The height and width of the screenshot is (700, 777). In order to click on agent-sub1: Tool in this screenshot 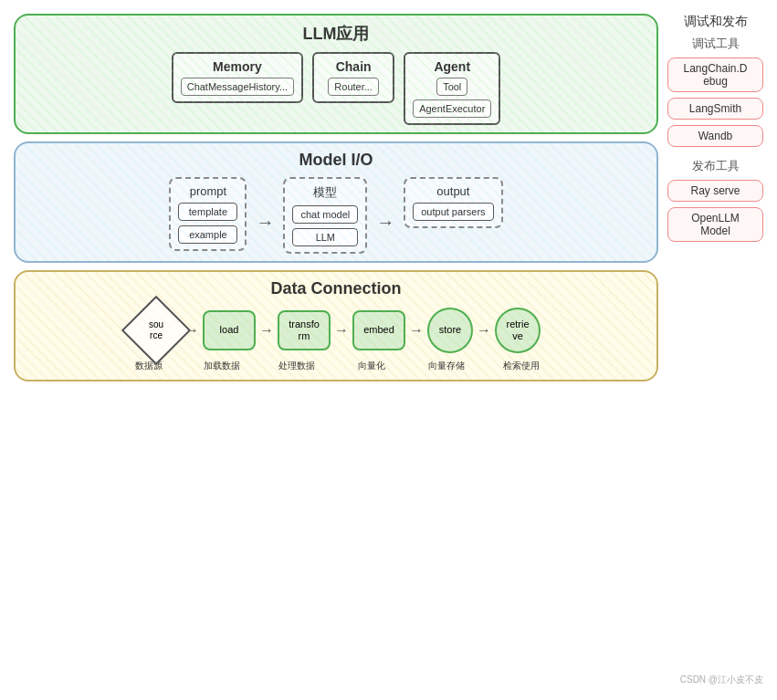, I will do `click(452, 87)`.